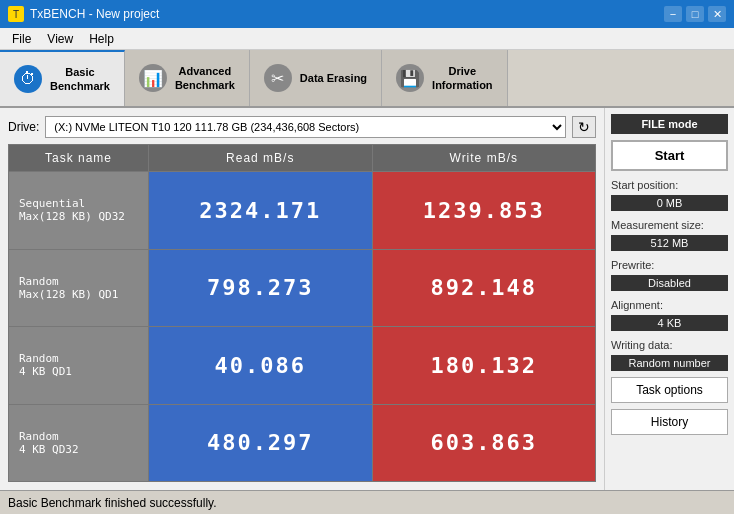  What do you see at coordinates (670, 124) in the screenshot?
I see `file-mode-button: FILE mode` at bounding box center [670, 124].